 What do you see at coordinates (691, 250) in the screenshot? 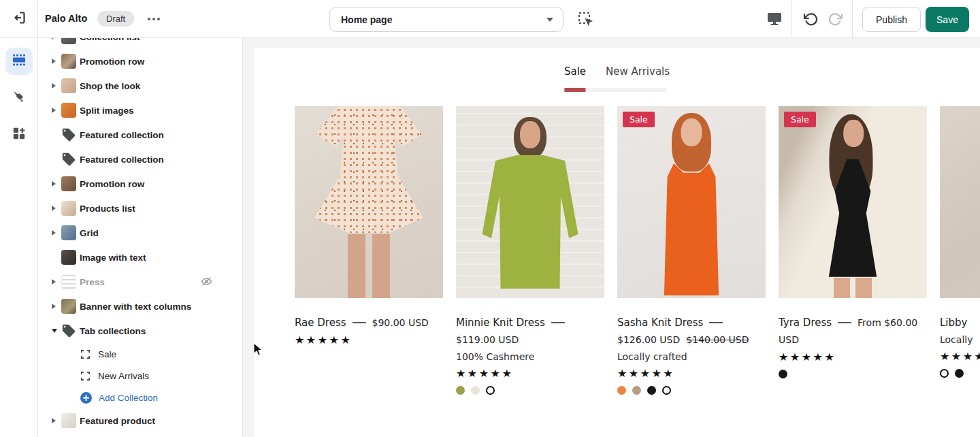
I see `product-card: Sale Sasha Knit Dress$126.00 USD$140.00 …` at bounding box center [691, 250].